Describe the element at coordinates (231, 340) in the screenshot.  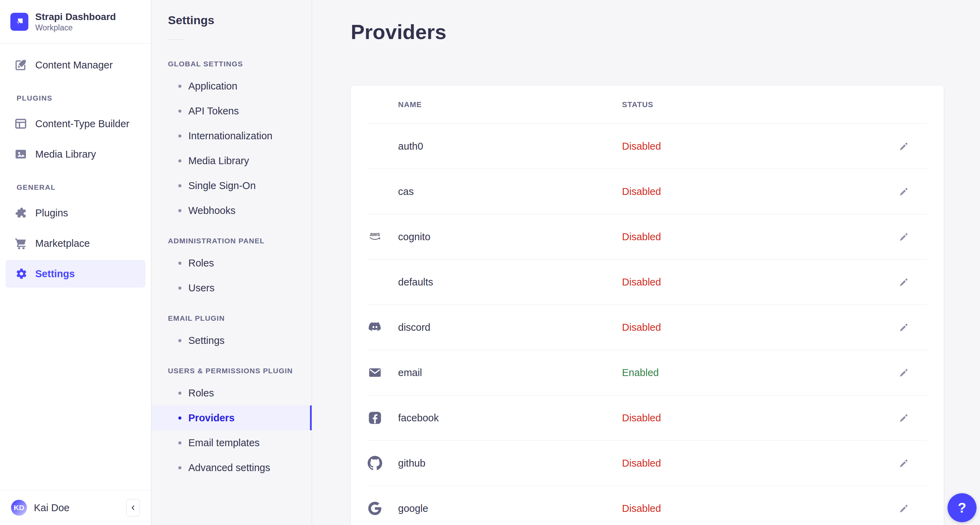
I see `subnav-item-email-settings: Settings` at that location.